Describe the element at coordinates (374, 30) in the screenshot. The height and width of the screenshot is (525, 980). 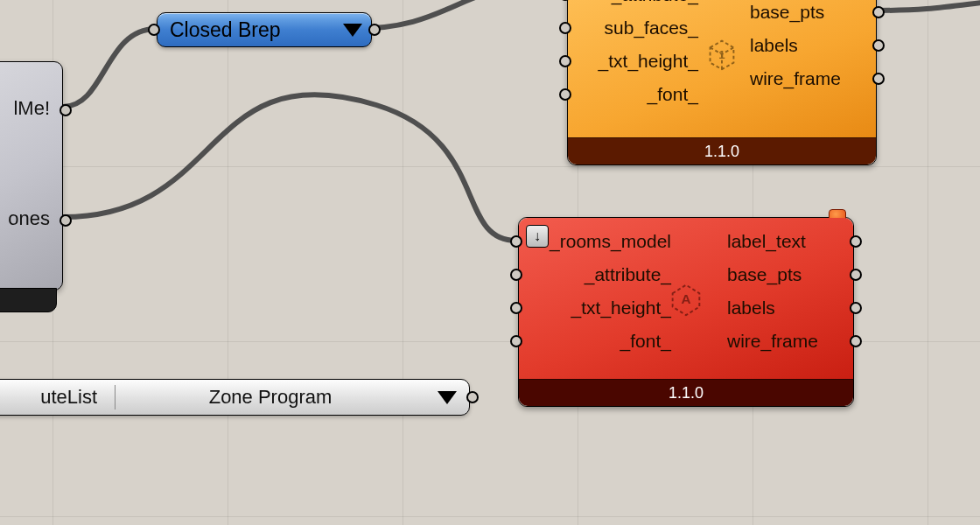
I see `capsule-output-port` at that location.